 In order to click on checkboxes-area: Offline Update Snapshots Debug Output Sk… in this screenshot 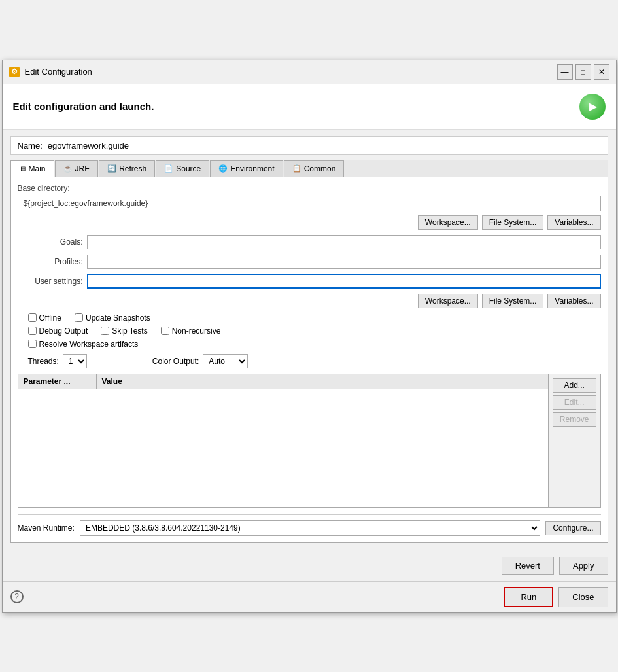, I will do `click(309, 331)`.